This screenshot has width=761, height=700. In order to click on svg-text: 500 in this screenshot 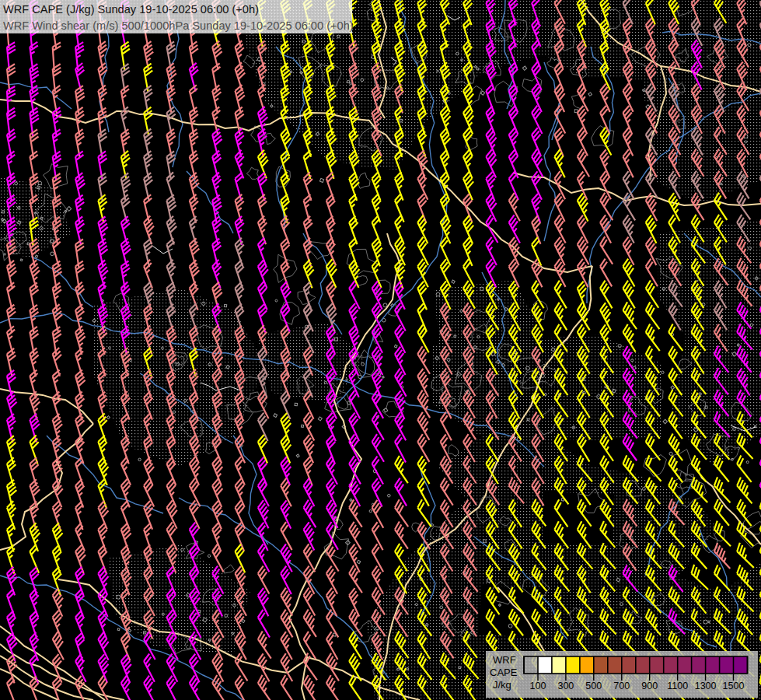, I will do `click(594, 686)`.